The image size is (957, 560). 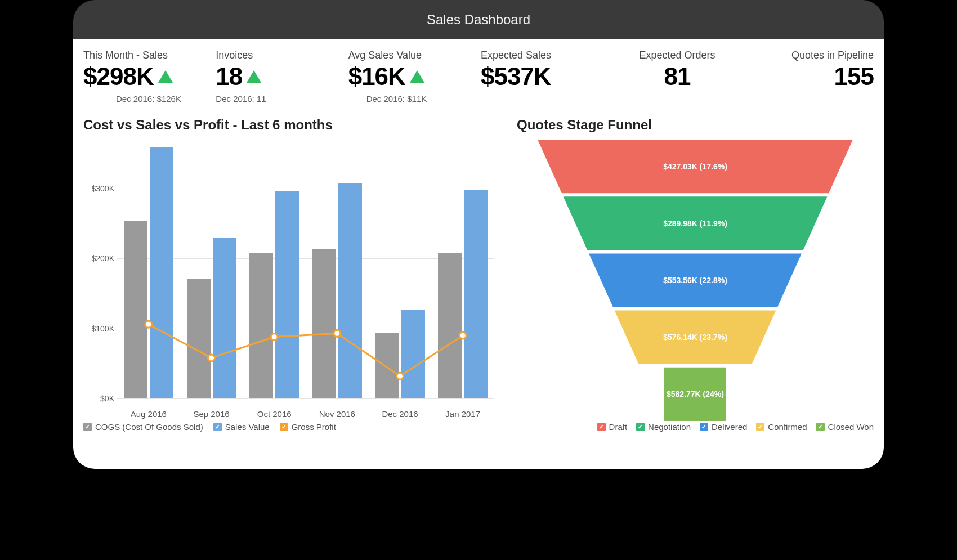 What do you see at coordinates (279, 55) in the screenshot?
I see `kpi-label: Invoices` at bounding box center [279, 55].